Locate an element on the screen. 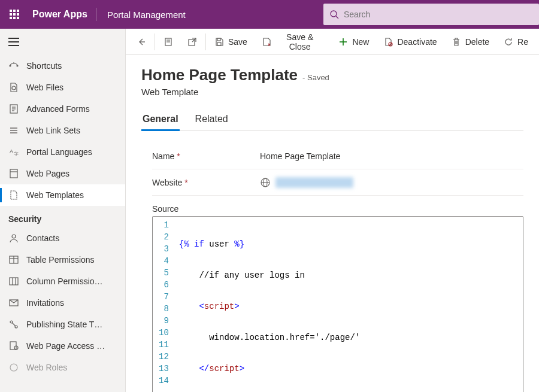 This screenshot has height=392, width=539. field-name-label: Name is located at coordinates (163, 156).